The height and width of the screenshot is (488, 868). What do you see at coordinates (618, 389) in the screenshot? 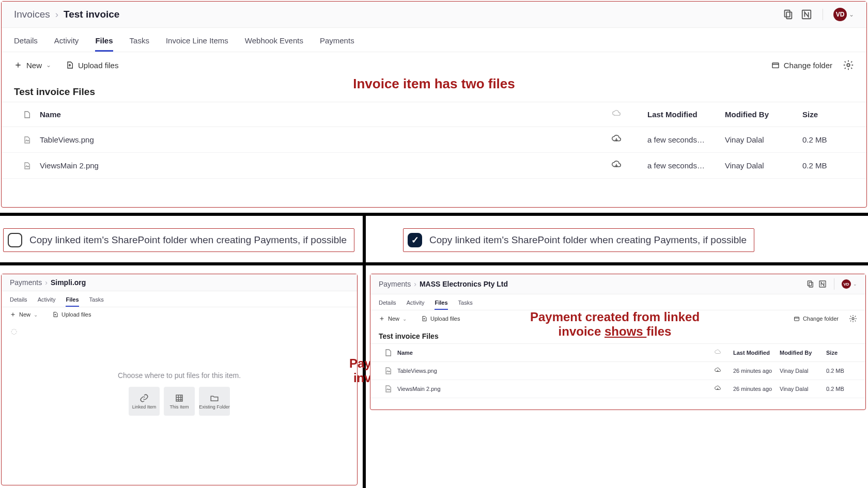
I see `table-row: ViewsMain 2.png 26 minutes ago Vinay Dal…` at bounding box center [618, 389].